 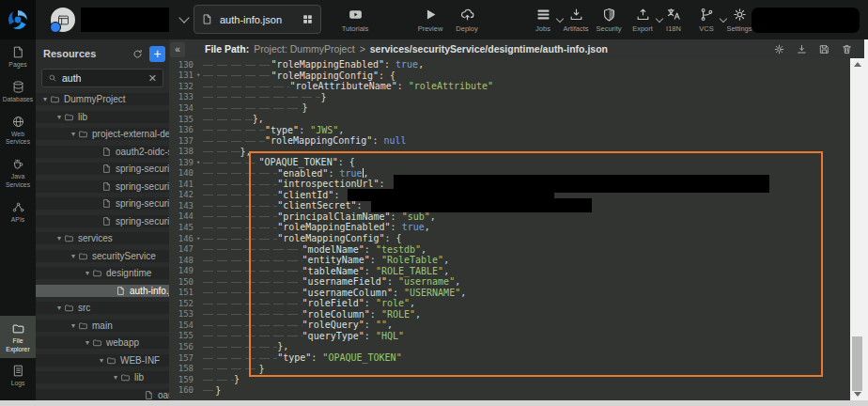 What do you see at coordinates (55, 27) in the screenshot?
I see `project-badge` at bounding box center [55, 27].